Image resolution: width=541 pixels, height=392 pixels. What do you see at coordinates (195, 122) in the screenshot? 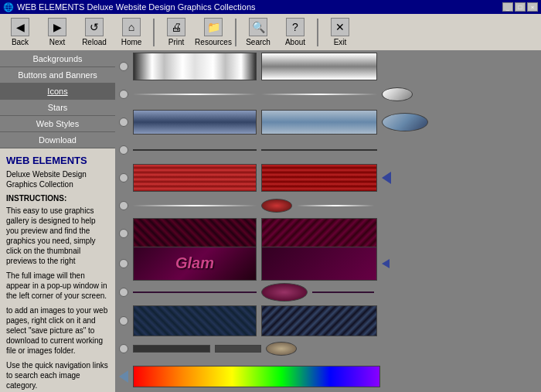
I see `graphic-blue-bar` at bounding box center [195, 122].